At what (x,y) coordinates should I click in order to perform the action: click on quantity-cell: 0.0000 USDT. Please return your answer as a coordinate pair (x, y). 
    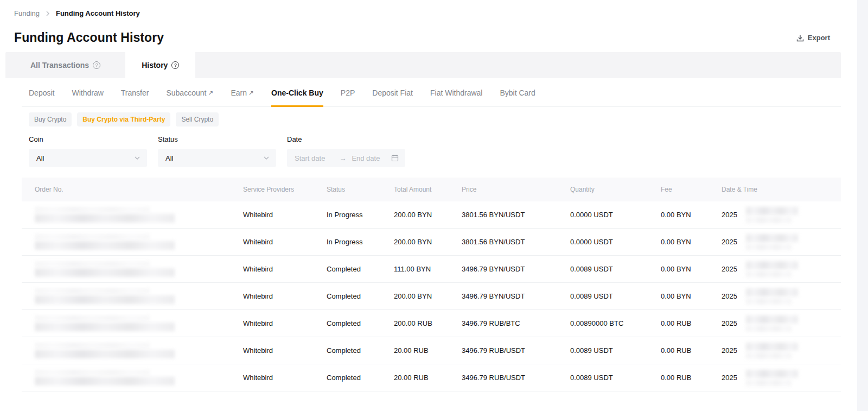
    Looking at the image, I should click on (615, 242).